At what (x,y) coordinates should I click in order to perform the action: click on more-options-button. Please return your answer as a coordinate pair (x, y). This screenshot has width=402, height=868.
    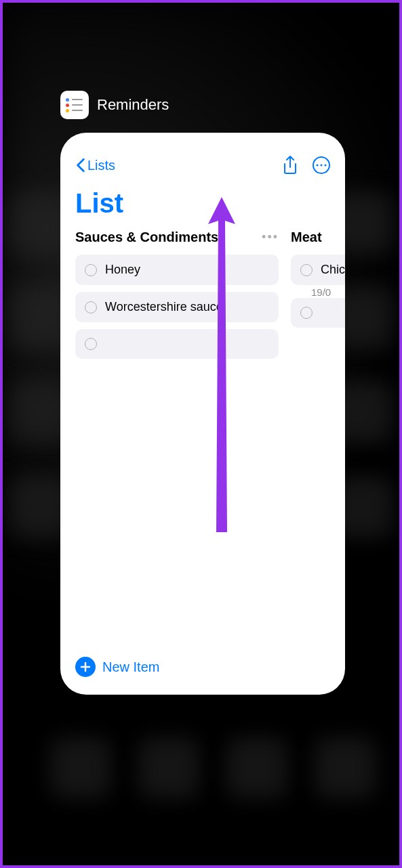
    Looking at the image, I should click on (321, 165).